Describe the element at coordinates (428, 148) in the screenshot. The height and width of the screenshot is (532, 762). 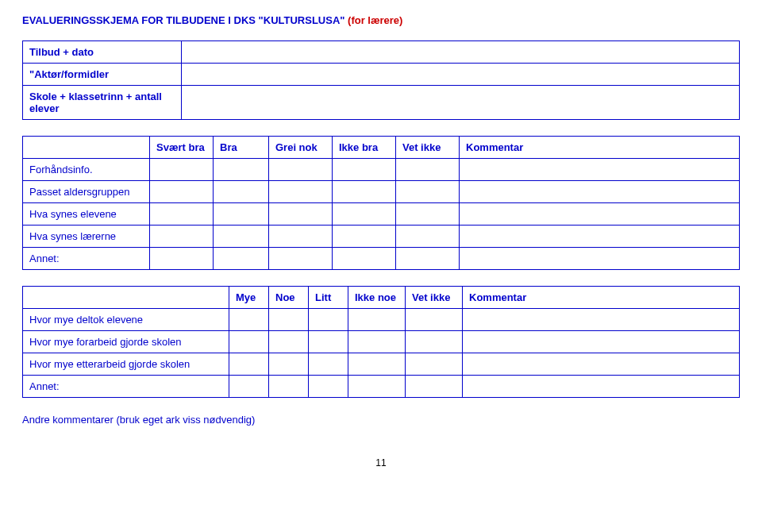
I see `rating-header-vet-ikke: Vet ikke` at that location.